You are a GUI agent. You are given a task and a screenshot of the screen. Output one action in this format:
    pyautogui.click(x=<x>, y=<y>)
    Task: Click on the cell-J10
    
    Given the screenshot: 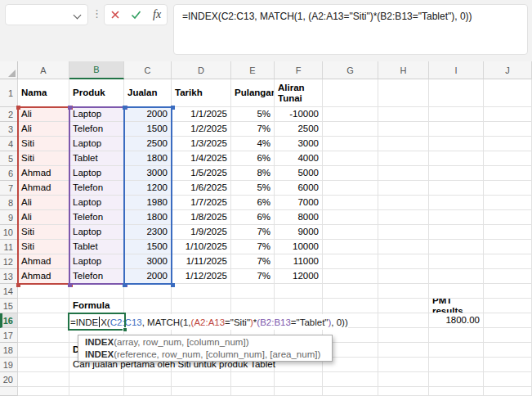 What is the action you would take?
    pyautogui.click(x=508, y=232)
    